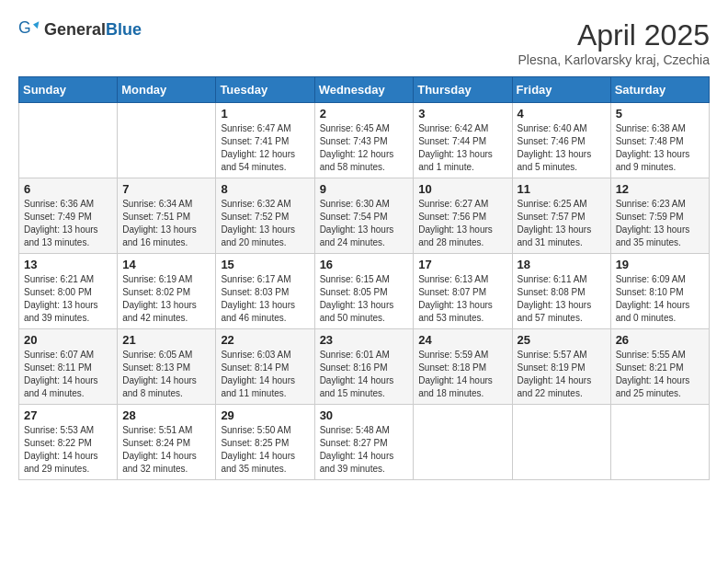  Describe the element at coordinates (265, 224) in the screenshot. I see `day-info: Sunrise: 6:32 AM Sunset: 7:52 PM Dayligh…` at that location.